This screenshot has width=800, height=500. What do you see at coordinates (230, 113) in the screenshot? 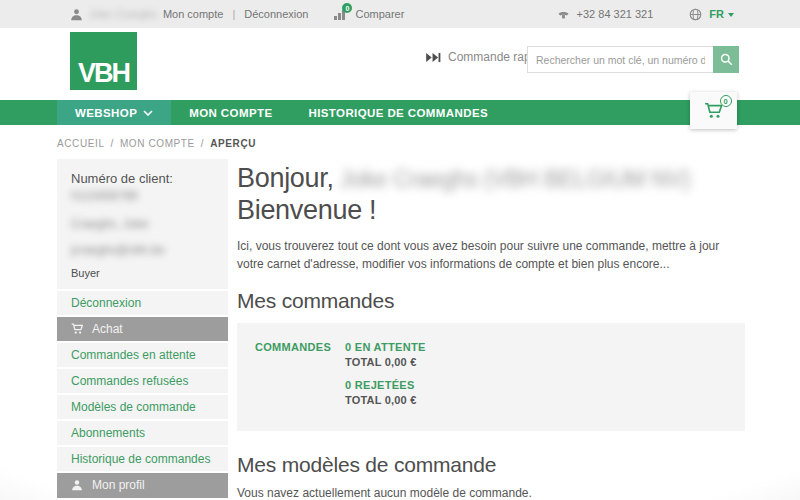
I see `nav-mon-compte-label: MON COMPTE` at bounding box center [230, 113].